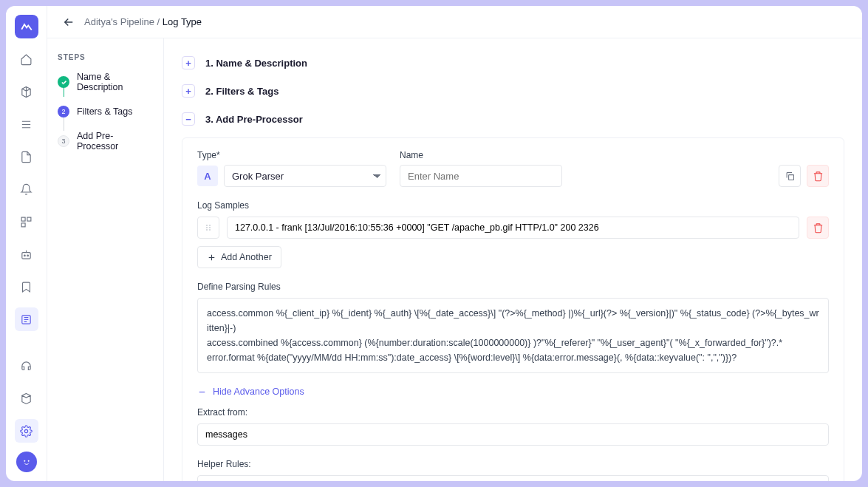  I want to click on pipeline-icon, so click(27, 319).